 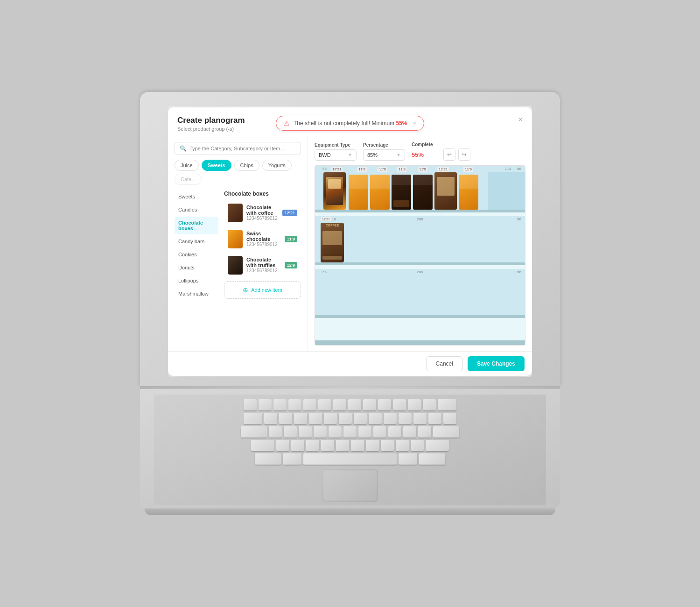 I want to click on cat-donuts: Donuts, so click(x=196, y=268).